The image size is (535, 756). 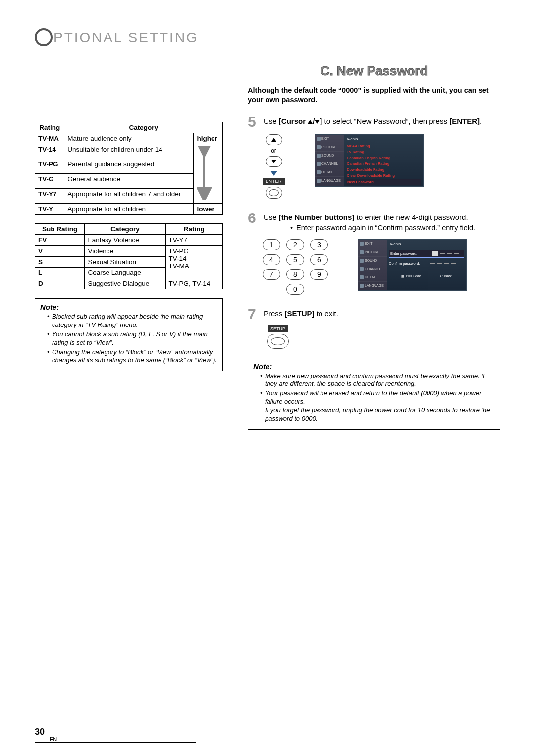 What do you see at coordinates (380, 415) in the screenshot?
I see `rn-sub: If you forget the password, unplug the p…` at bounding box center [380, 415].